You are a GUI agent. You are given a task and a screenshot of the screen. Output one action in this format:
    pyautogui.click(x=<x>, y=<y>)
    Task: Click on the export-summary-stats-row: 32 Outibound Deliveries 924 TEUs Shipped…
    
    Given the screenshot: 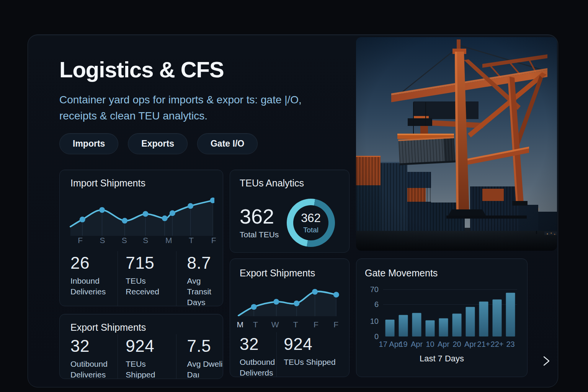 What is the action you would take?
    pyautogui.click(x=141, y=356)
    